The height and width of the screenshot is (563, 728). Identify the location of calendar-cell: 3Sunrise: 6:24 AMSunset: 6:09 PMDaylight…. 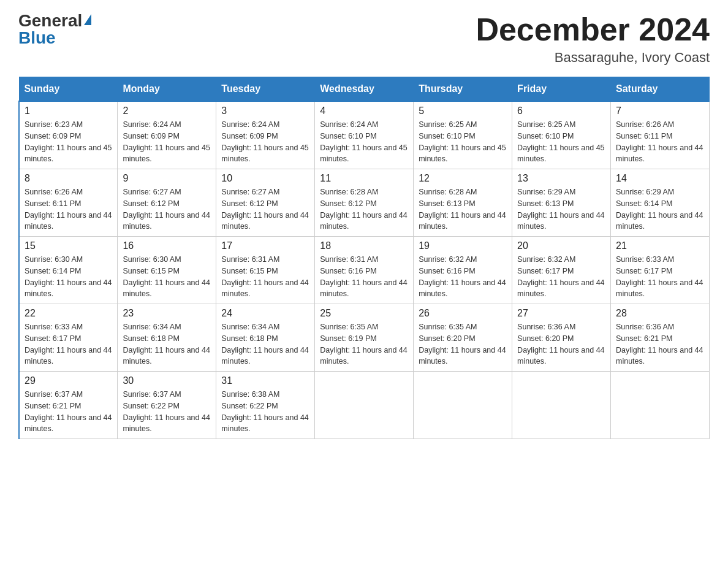
(266, 135).